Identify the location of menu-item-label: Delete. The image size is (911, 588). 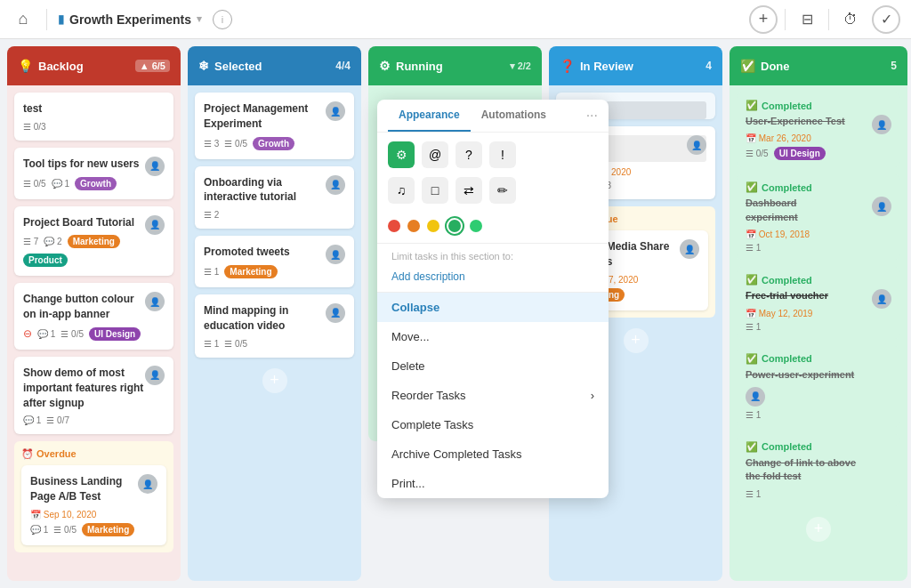
(408, 366).